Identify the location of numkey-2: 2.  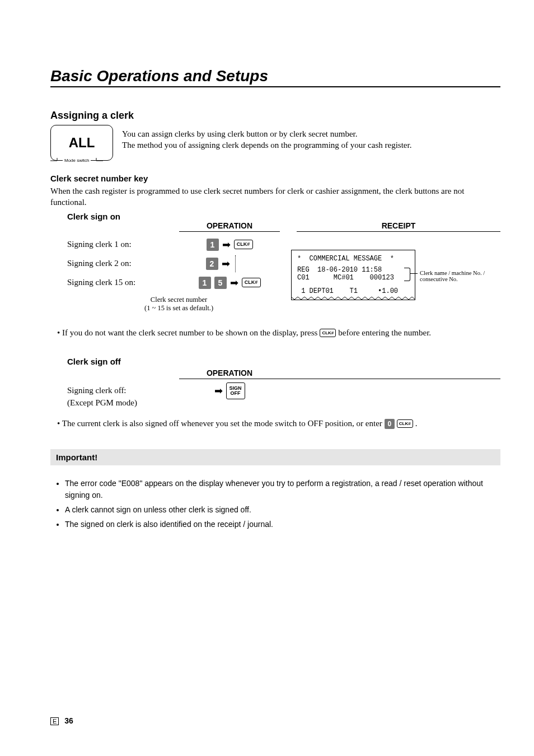
(212, 264).